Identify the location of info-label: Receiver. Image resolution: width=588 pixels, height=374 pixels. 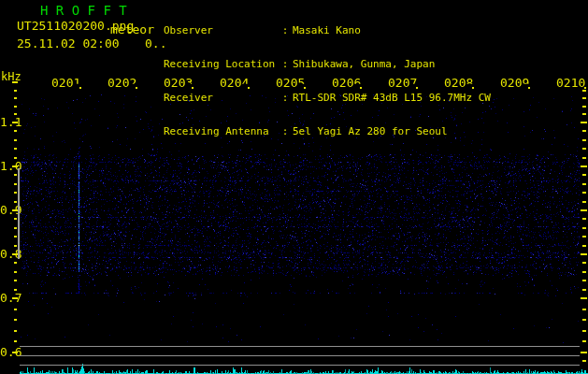
(221, 98).